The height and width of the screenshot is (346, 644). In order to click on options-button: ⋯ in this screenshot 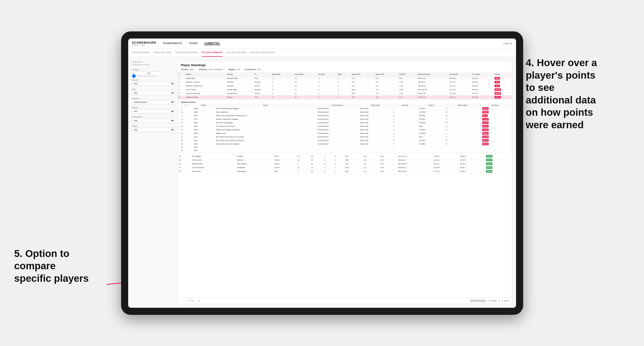, I will do `click(196, 301)`.